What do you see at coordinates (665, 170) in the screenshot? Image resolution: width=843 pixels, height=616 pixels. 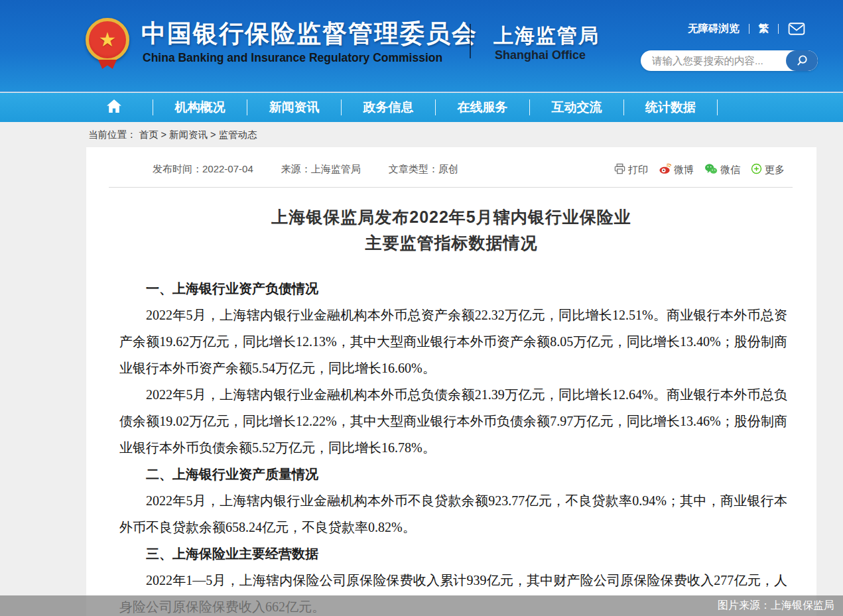 I see `weibo-icon` at bounding box center [665, 170].